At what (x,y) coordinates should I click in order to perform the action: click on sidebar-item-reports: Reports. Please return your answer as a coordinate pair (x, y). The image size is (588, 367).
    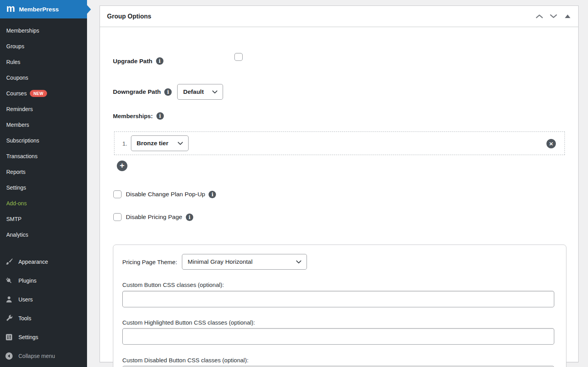
    Looking at the image, I should click on (44, 172).